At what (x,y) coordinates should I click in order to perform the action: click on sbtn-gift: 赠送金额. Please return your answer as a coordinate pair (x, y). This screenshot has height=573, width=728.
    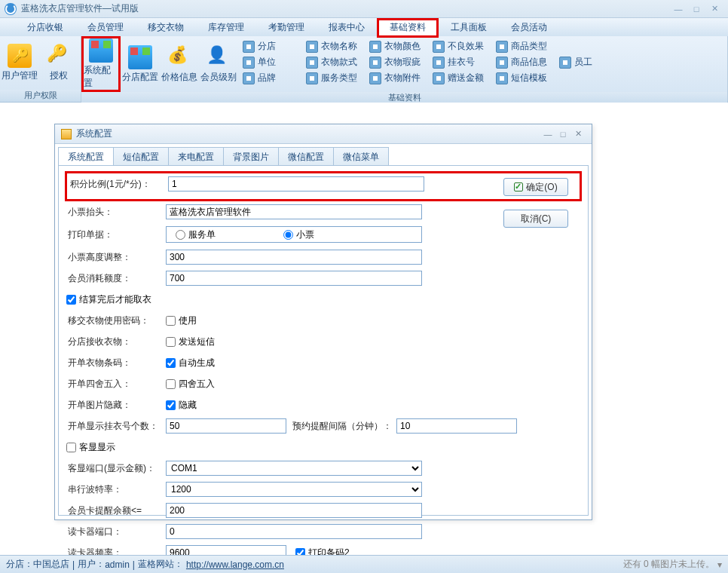
    Looking at the image, I should click on (460, 78).